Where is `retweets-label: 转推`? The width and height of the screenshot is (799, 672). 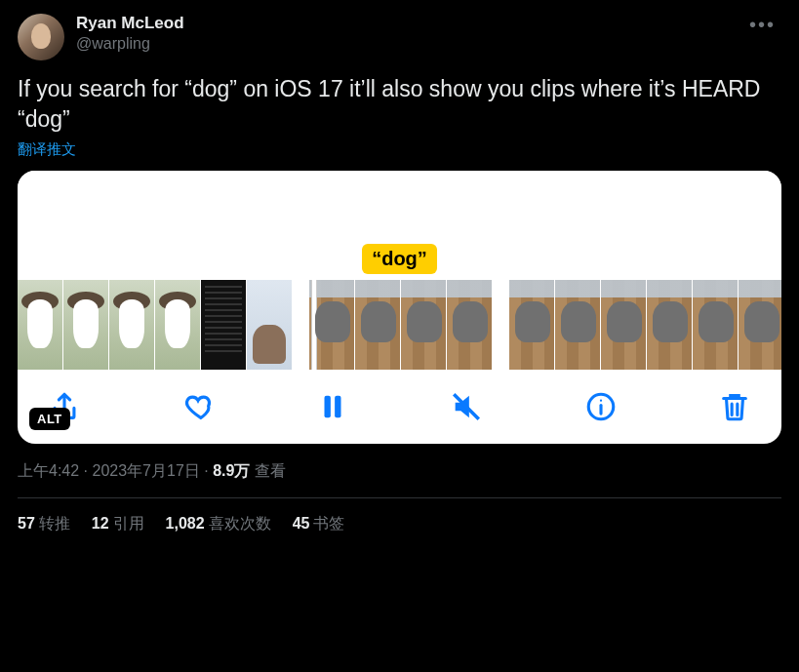
retweets-label: 转推 is located at coordinates (55, 523).